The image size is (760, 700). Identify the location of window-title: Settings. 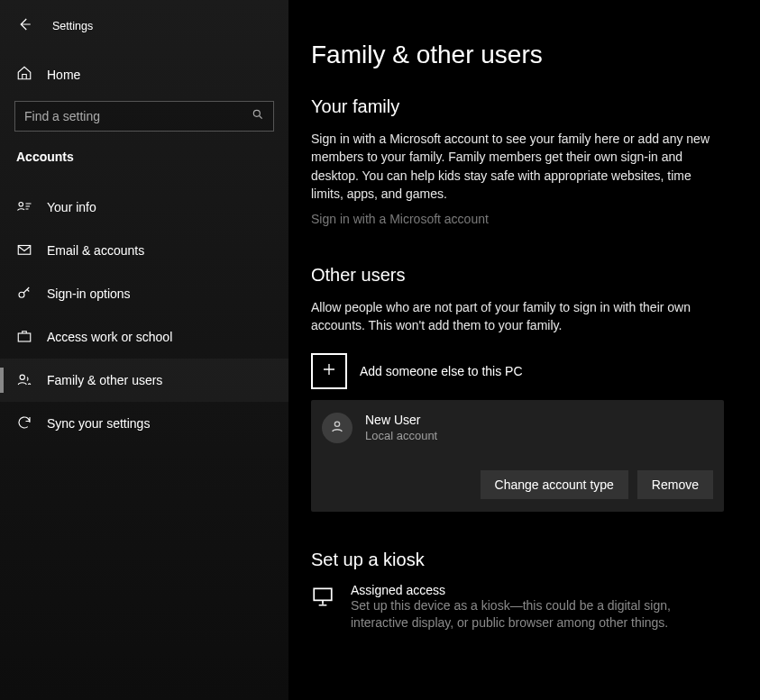
(72, 26).